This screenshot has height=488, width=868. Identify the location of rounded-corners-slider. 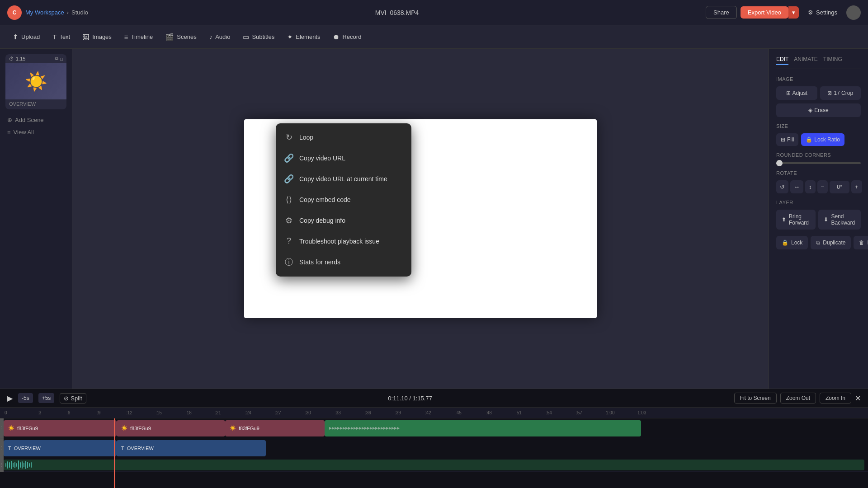
(818, 163).